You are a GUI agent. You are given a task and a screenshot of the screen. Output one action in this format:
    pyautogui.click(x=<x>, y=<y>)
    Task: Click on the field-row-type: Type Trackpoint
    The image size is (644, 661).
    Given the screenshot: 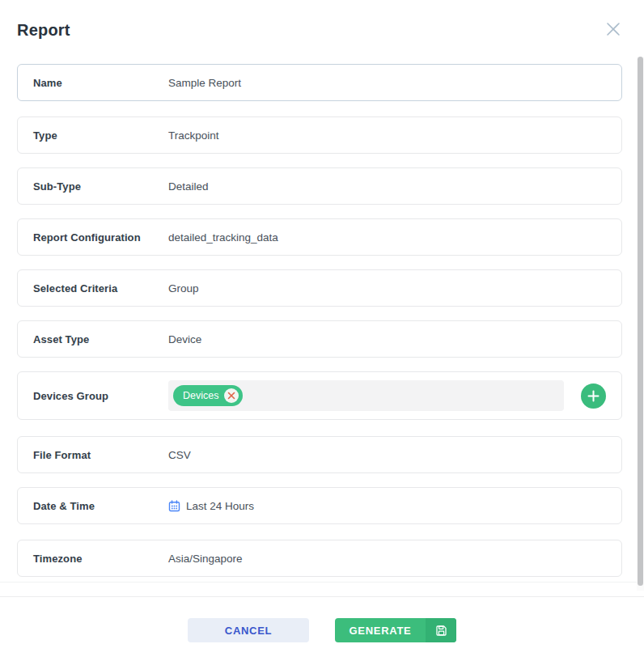 What is the action you would take?
    pyautogui.click(x=320, y=135)
    